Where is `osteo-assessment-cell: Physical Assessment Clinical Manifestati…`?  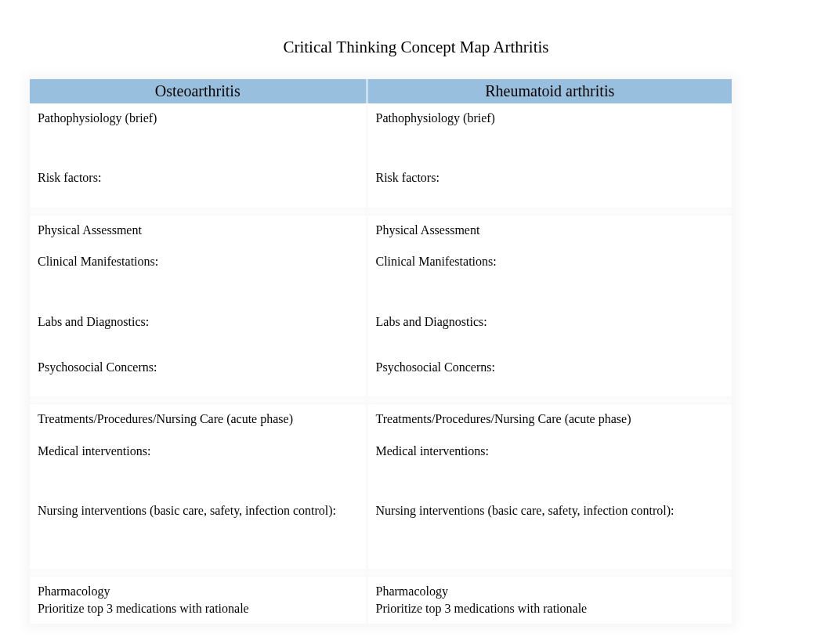
osteo-assessment-cell: Physical Assessment Clinical Manifestati… is located at coordinates (198, 306).